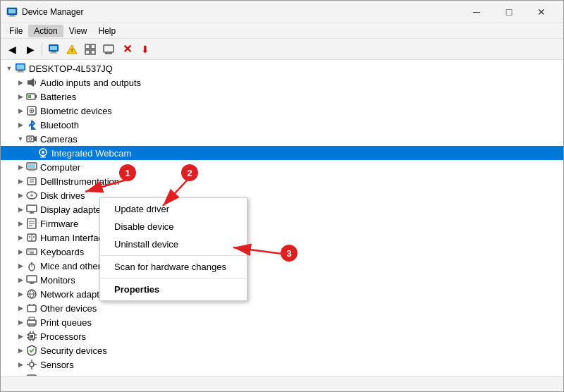 The width and height of the screenshot is (564, 392). What do you see at coordinates (32, 223) in the screenshot?
I see `firmware-icon` at bounding box center [32, 223].